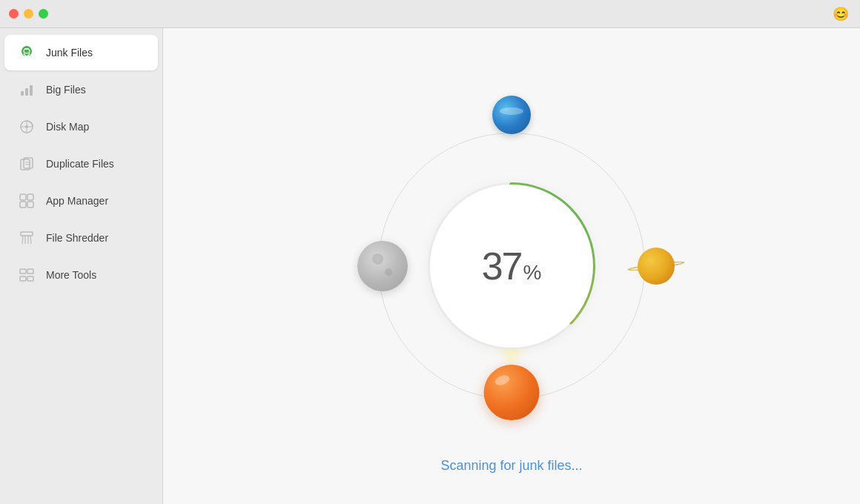  What do you see at coordinates (82, 90) in the screenshot?
I see `sidebar-item-big-files: Big Files` at bounding box center [82, 90].